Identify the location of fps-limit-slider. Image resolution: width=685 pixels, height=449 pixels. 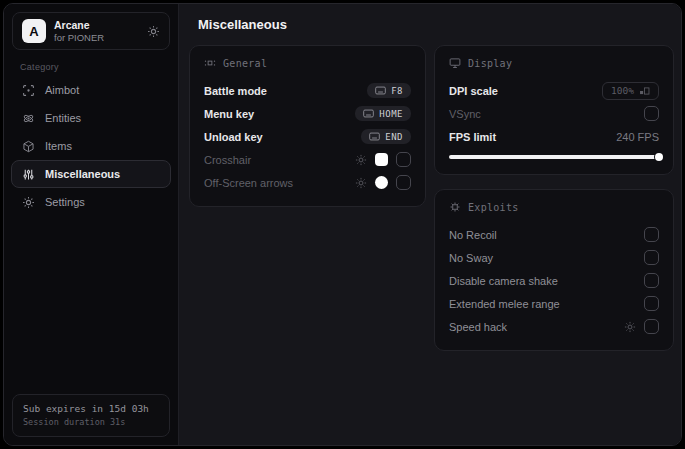
(554, 157).